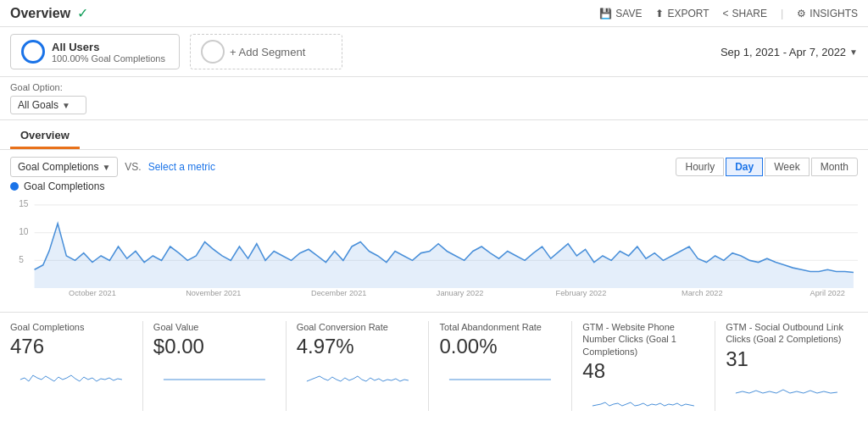 The width and height of the screenshot is (868, 427). Describe the element at coordinates (827, 293) in the screenshot. I see `svg-text: April 2022` at that location.